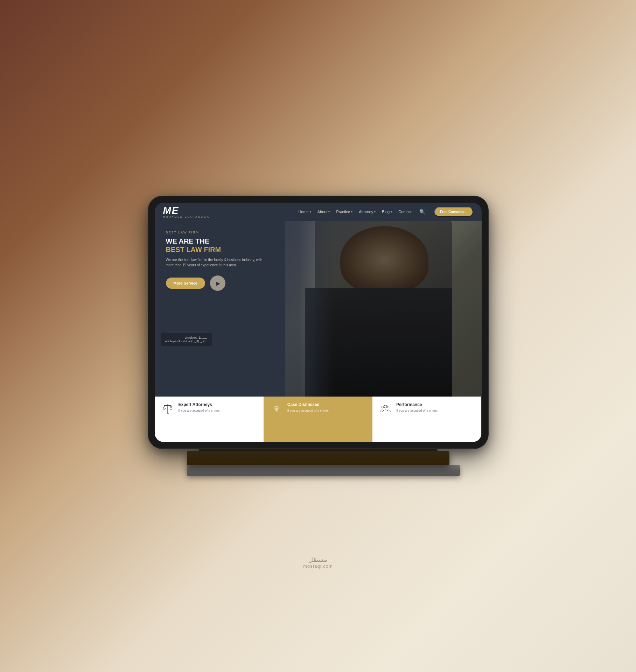 Image resolution: width=636 pixels, height=672 pixels. What do you see at coordinates (186, 217) in the screenshot?
I see `logo-name: MOHAMED ELKHAWAGA` at bounding box center [186, 217].